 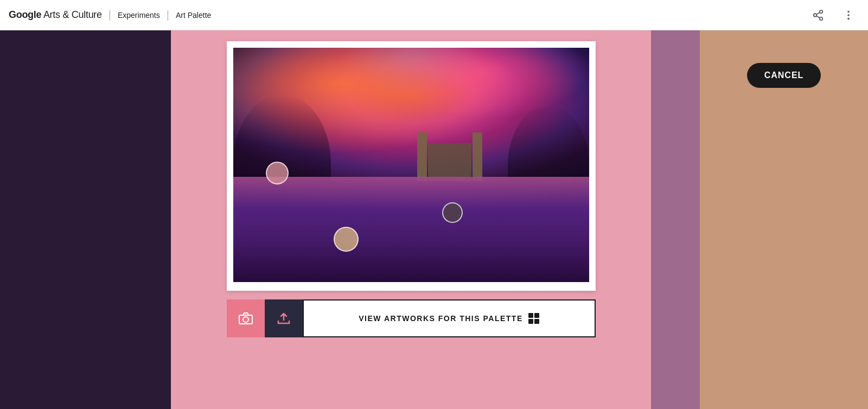 What do you see at coordinates (449, 318) in the screenshot?
I see `view-artworks-button: VIEW ARTWORKS FOR THIS PALETTE` at bounding box center [449, 318].